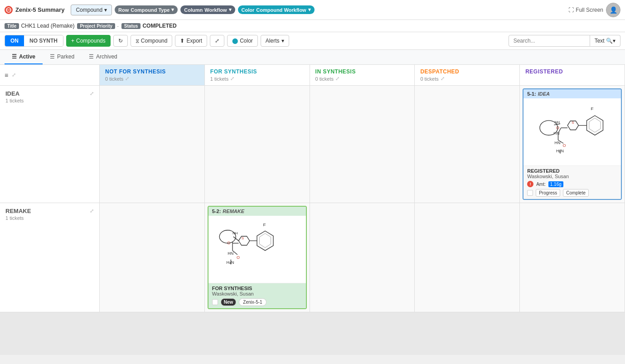  Describe the element at coordinates (614, 10) in the screenshot. I see `avatar-icon: 👤` at that location.